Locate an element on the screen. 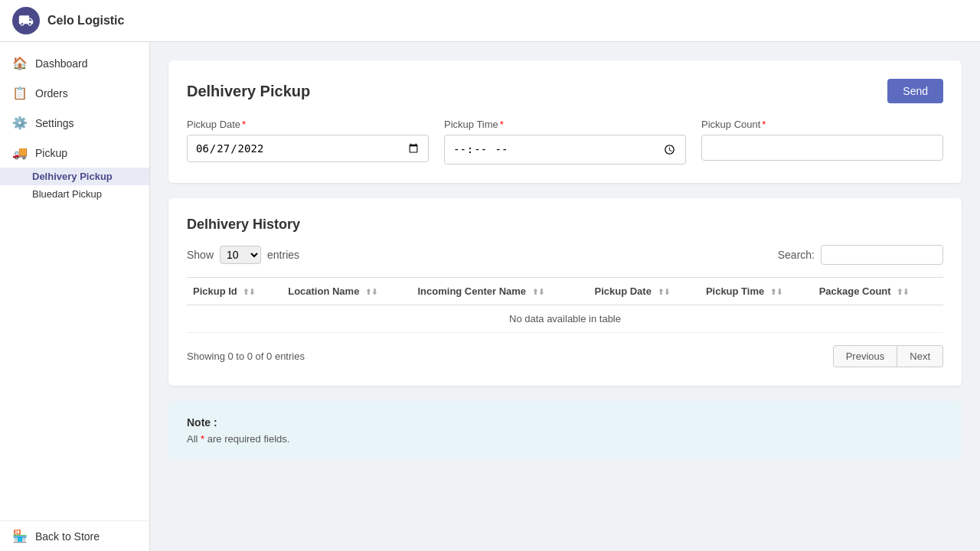 Image resolution: width=980 pixels, height=551 pixels. pickup-time-input is located at coordinates (565, 150).